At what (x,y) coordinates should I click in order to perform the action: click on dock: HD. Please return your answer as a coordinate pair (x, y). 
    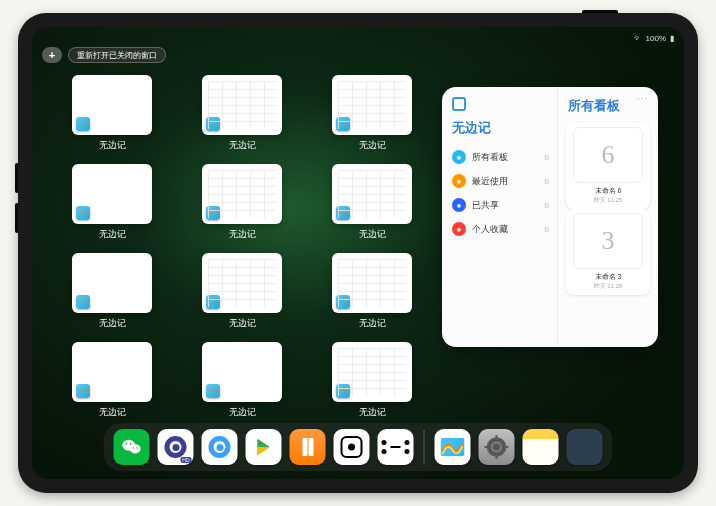
    Looking at the image, I should click on (358, 447).